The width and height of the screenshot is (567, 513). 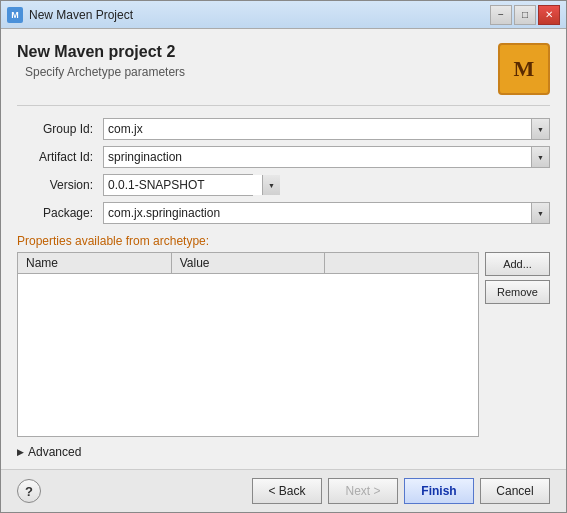 I want to click on col-value: Value, so click(x=249, y=263).